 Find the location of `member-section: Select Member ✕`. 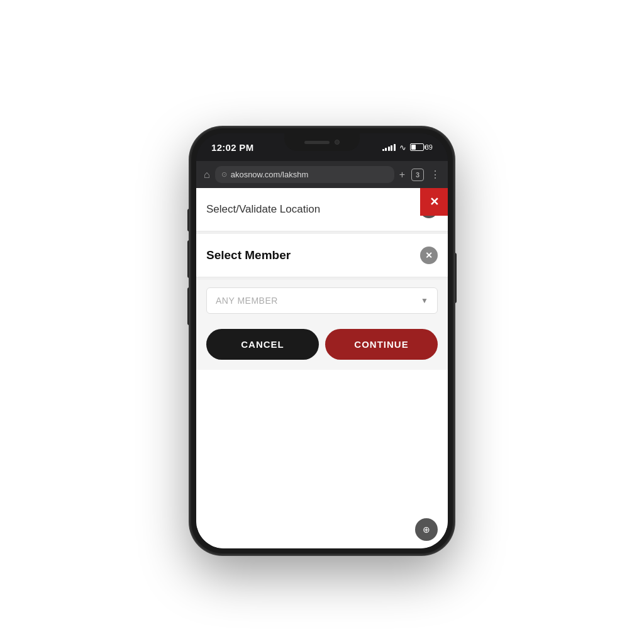

member-section: Select Member ✕ is located at coordinates (322, 255).